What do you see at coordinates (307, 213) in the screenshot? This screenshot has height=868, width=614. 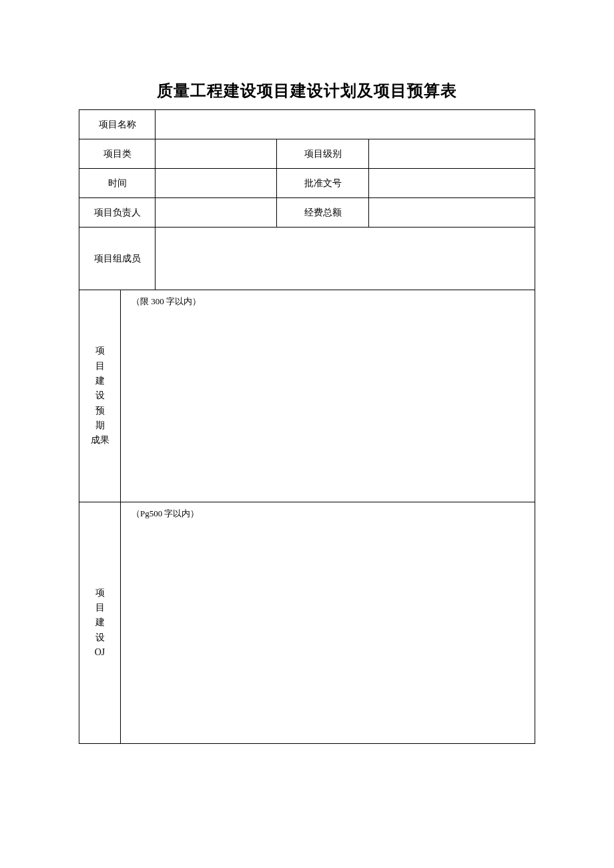 I see `table-row: 项目负责人 经费总额` at bounding box center [307, 213].